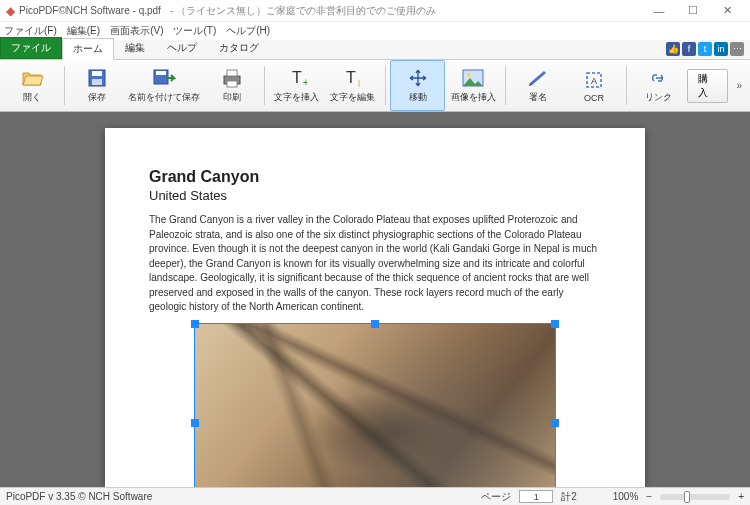 The width and height of the screenshot is (750, 505). I want to click on menu-tools: ツール(T), so click(194, 31).